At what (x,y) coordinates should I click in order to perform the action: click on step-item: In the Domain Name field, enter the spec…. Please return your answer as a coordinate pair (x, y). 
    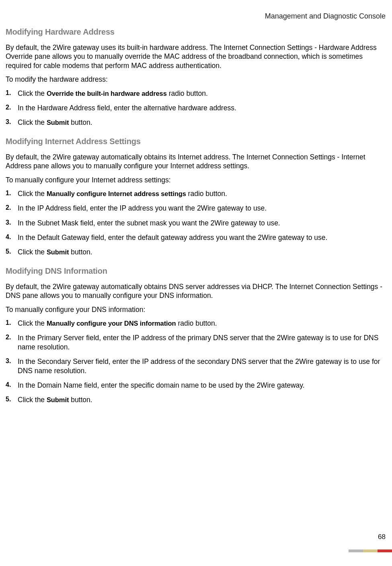
    Looking at the image, I should click on (196, 385).